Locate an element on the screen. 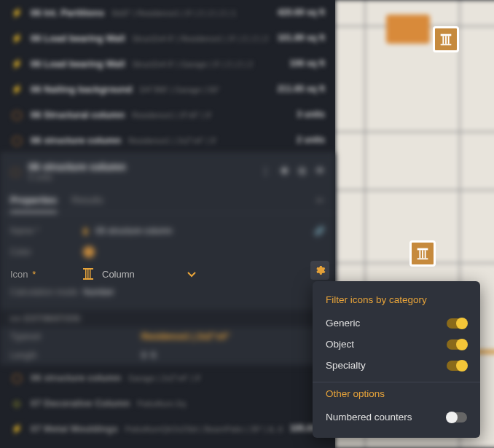 The image size is (494, 448). popup-filter-title: Filter icons by category is located at coordinates (396, 303).